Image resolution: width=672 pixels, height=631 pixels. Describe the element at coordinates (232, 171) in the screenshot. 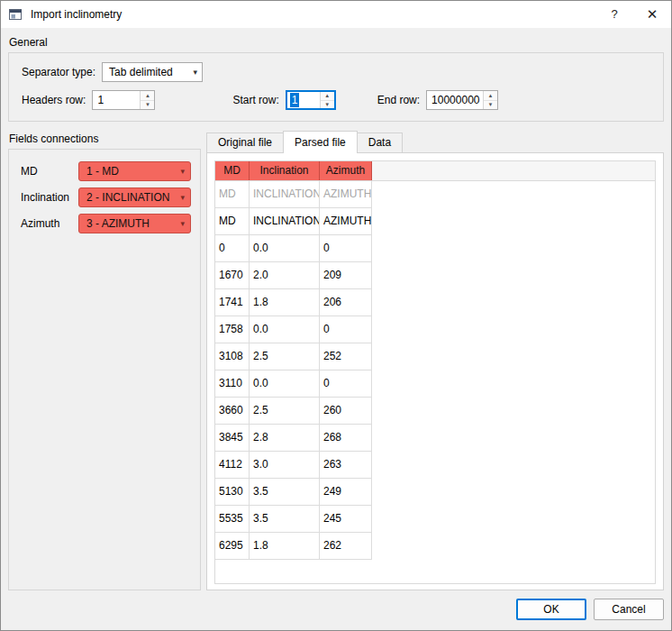

I see `column-header-md: MD` at that location.